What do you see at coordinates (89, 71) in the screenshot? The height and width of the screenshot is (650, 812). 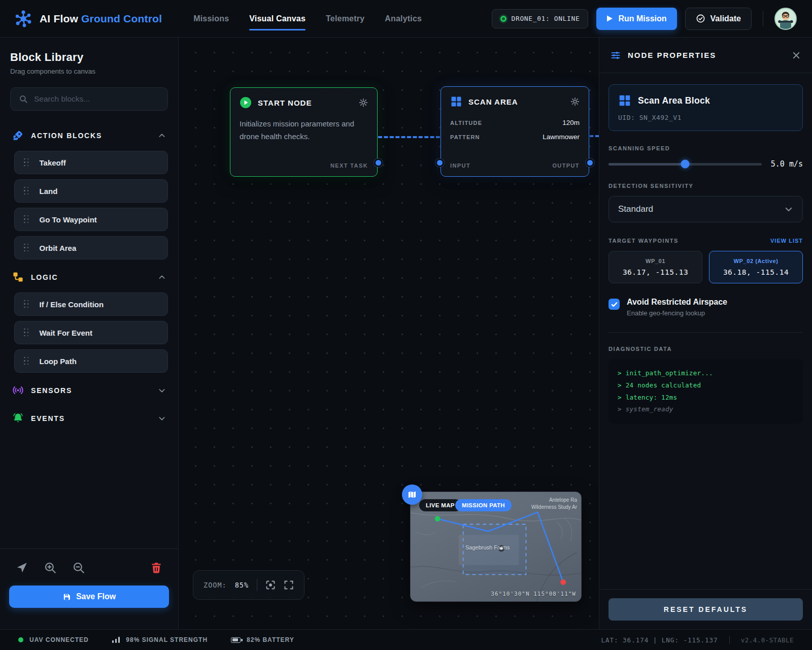 I see `sidebar-subtitle: Drag components to canvas` at bounding box center [89, 71].